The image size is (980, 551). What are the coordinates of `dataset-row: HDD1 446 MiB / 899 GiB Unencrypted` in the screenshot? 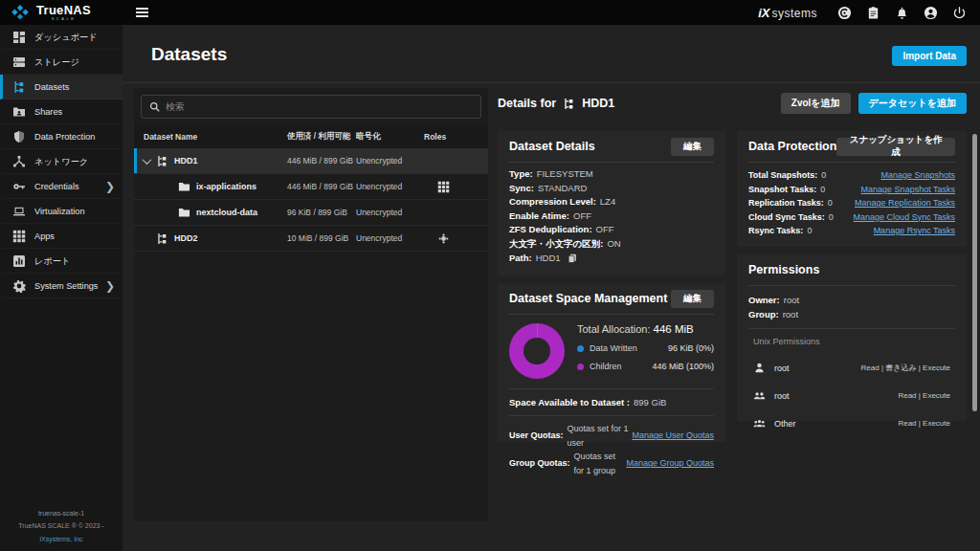 It's located at (311, 161).